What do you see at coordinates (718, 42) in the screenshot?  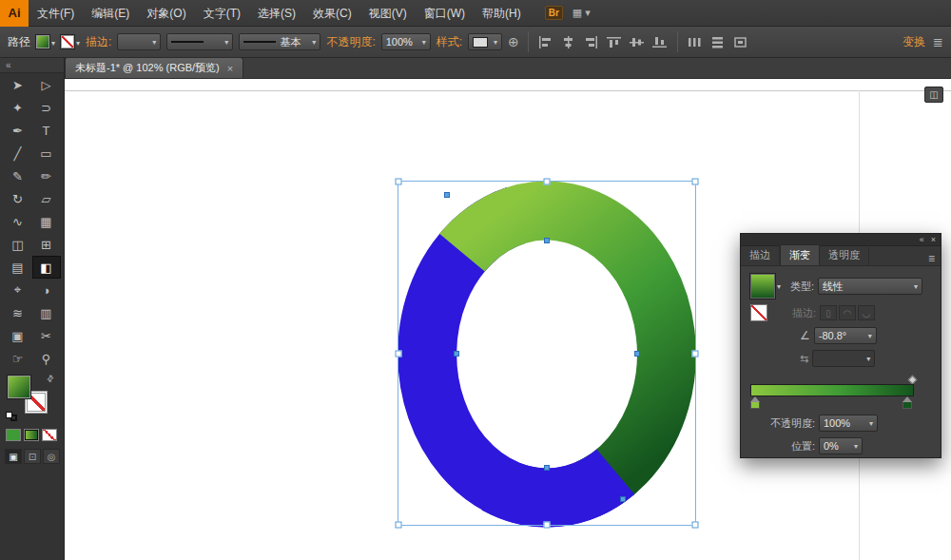 I see `distribute-vertical-icon` at bounding box center [718, 42].